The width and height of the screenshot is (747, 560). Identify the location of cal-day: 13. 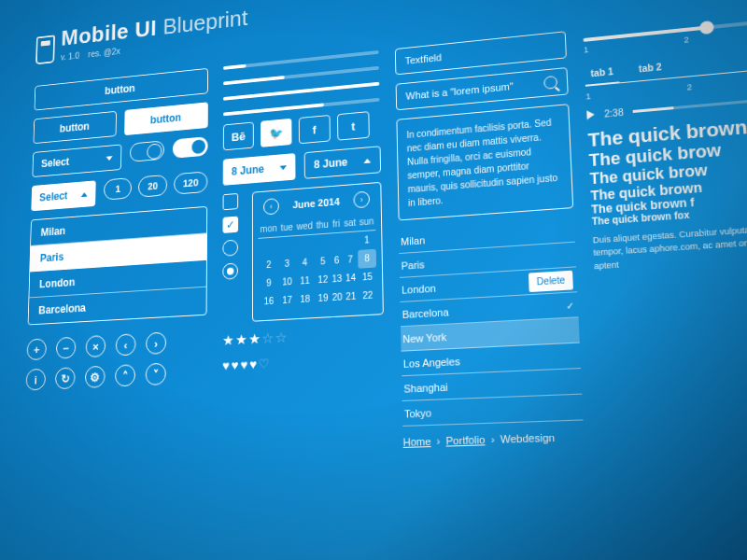
(337, 278).